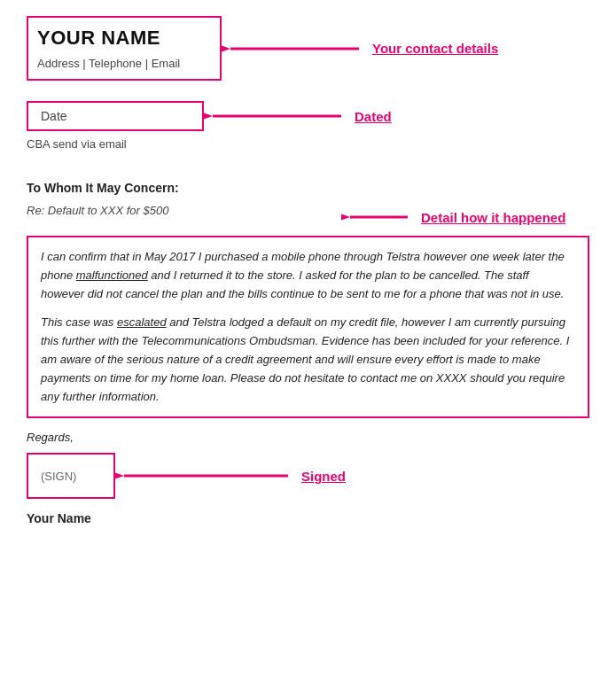  I want to click on malfunctioned-word: malfunctioned, so click(112, 275).